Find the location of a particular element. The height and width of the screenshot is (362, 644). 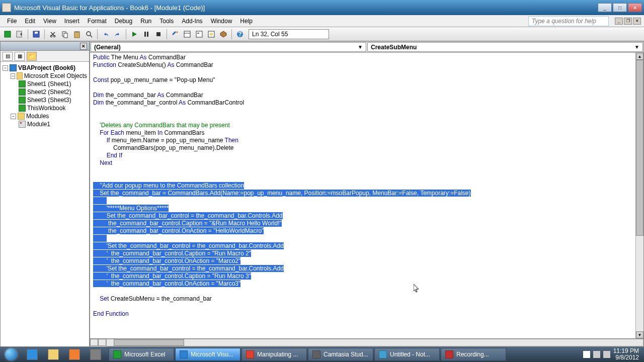

tray-flag-icon is located at coordinates (587, 354).